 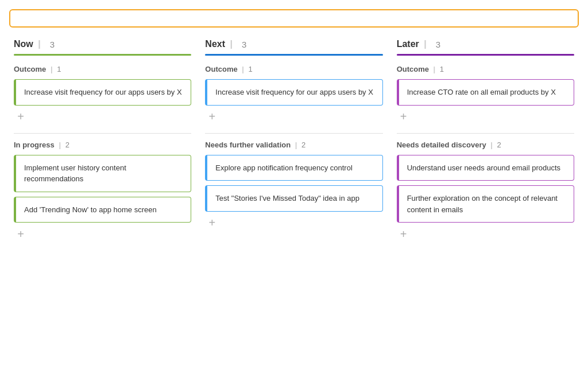 I want to click on add-outcome-button-now: +, so click(x=21, y=117).